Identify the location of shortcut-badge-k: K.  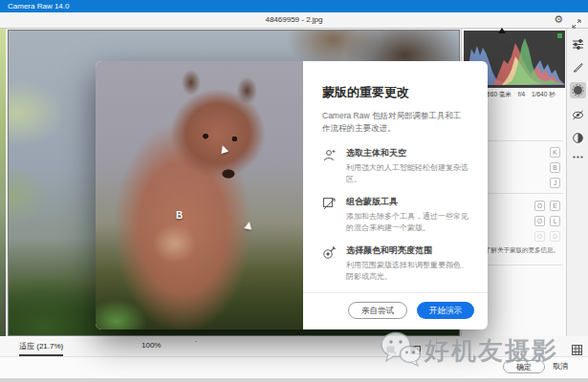
(555, 153).